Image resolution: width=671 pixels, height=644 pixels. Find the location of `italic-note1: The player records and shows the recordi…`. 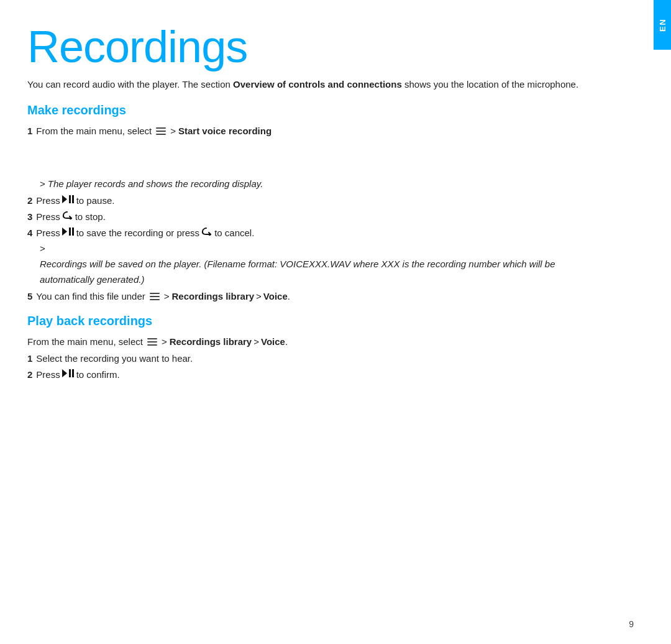

italic-note1: The player records and shows the recordi… is located at coordinates (155, 184).